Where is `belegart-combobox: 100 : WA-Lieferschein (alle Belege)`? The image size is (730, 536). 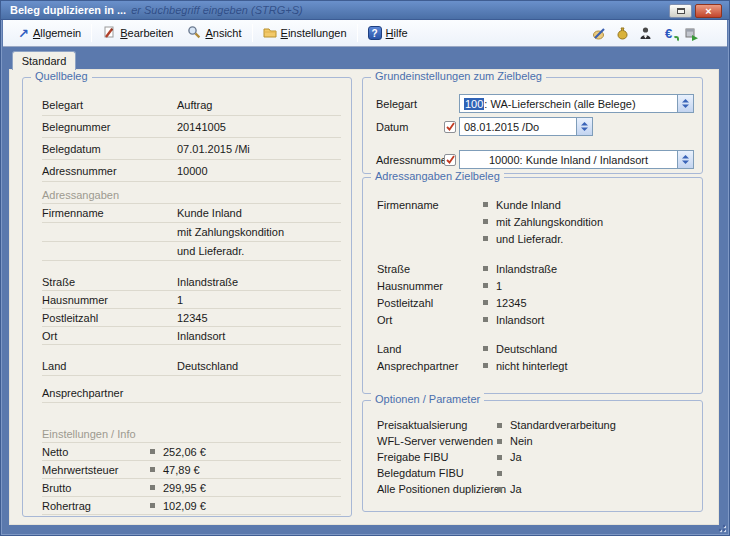
belegart-combobox: 100 : WA-Lieferschein (alle Belege) is located at coordinates (576, 104).